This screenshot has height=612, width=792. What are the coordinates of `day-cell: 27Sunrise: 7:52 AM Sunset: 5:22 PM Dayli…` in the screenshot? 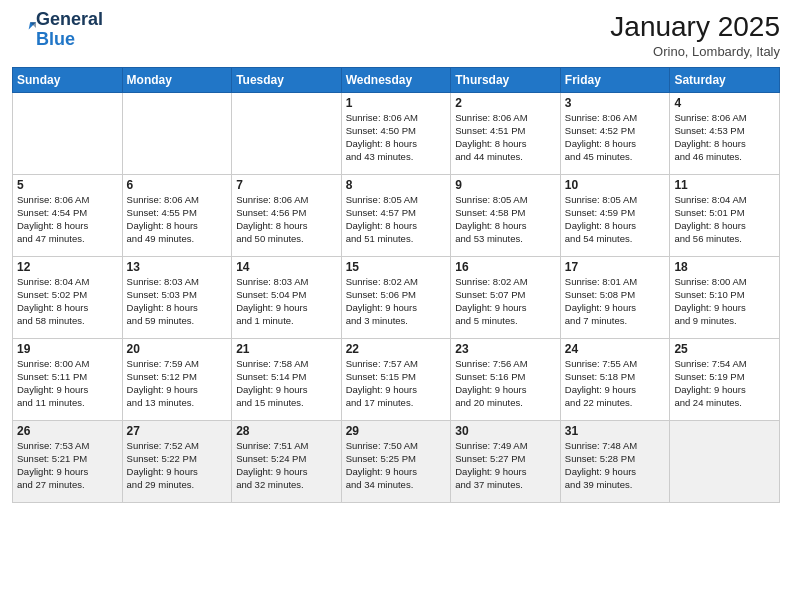 It's located at (177, 461).